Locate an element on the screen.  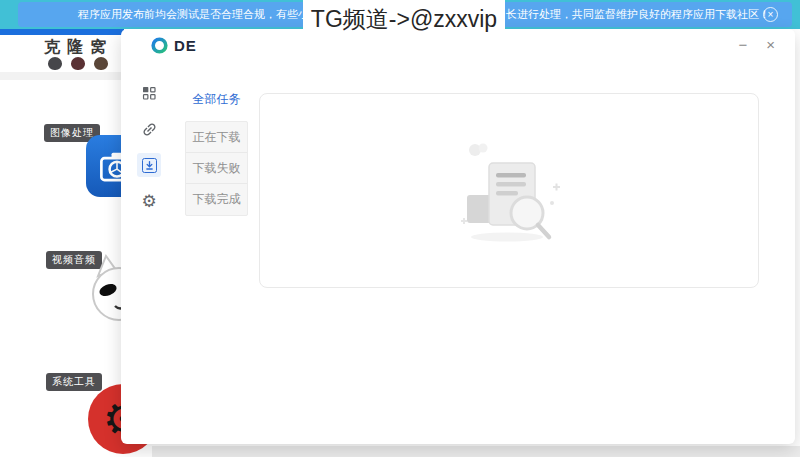
nest-logo-icons is located at coordinates (78, 64).